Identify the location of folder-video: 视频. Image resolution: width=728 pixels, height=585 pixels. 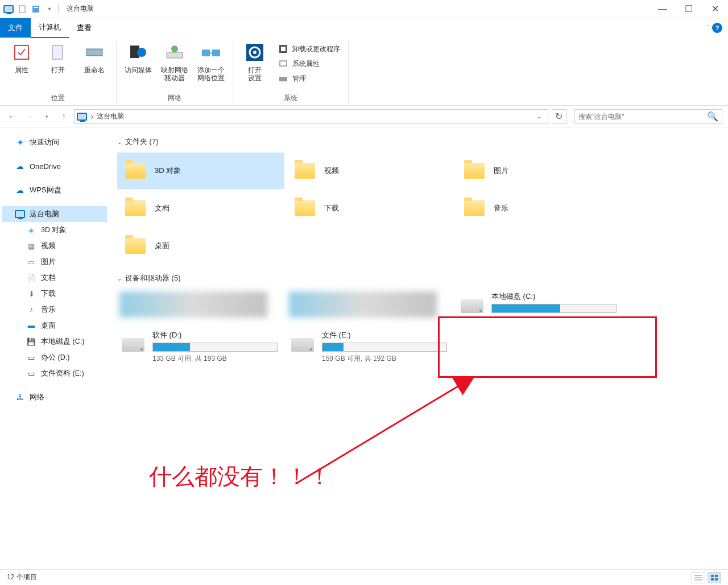
(370, 171).